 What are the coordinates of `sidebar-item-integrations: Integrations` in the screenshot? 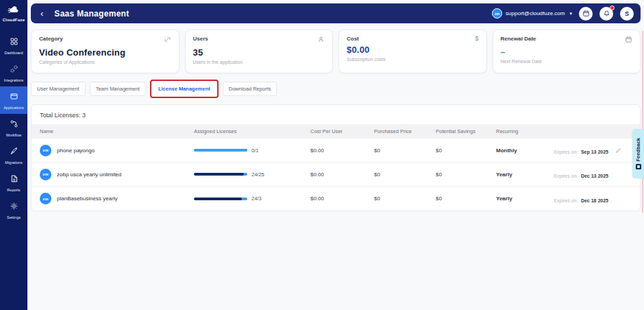 It's located at (14, 73).